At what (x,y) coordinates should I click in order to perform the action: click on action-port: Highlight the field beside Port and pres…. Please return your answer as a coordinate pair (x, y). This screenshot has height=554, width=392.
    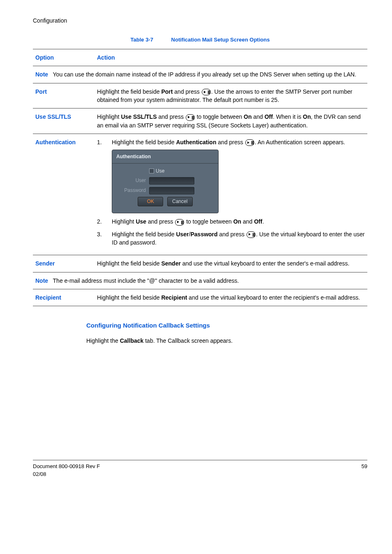
    Looking at the image, I should click on (231, 96).